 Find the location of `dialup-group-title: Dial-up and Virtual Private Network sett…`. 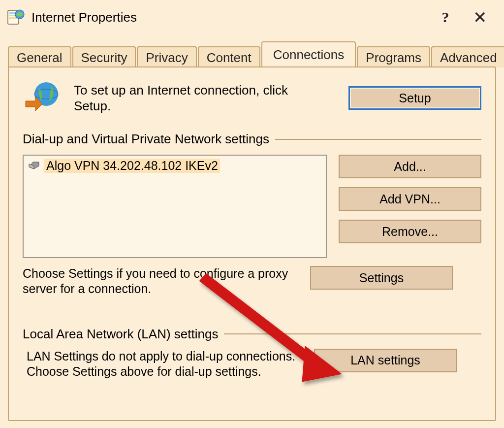

dialup-group-title: Dial-up and Virtual Private Network sett… is located at coordinates (146, 139).